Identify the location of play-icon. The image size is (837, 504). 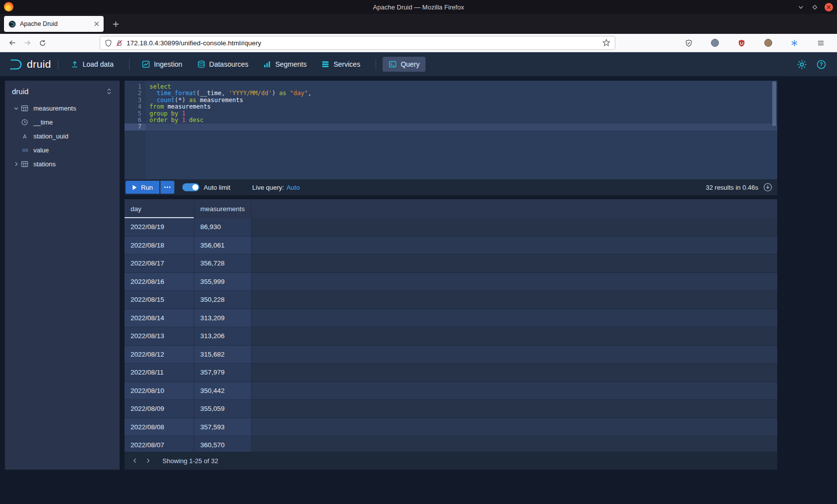
(135, 187).